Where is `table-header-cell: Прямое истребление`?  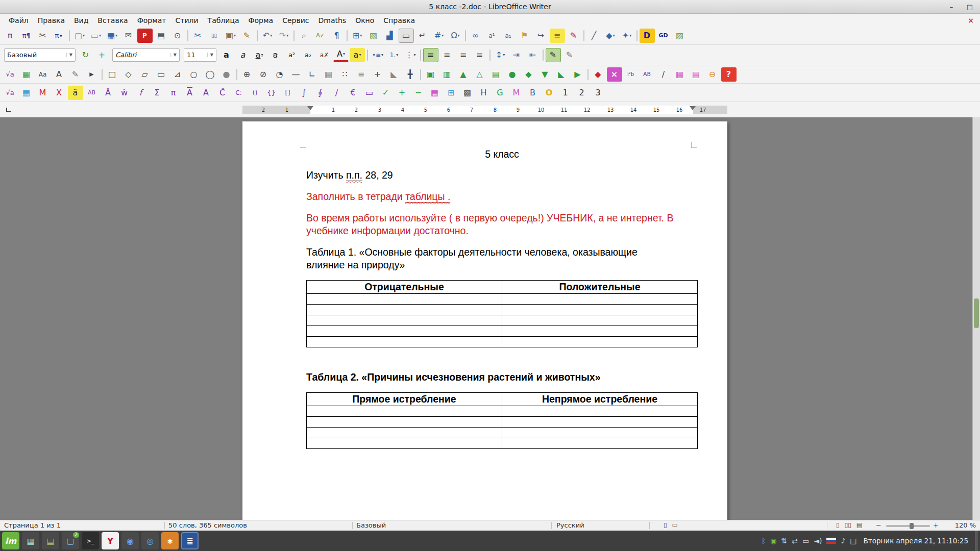 table-header-cell: Прямое истребление is located at coordinates (404, 399).